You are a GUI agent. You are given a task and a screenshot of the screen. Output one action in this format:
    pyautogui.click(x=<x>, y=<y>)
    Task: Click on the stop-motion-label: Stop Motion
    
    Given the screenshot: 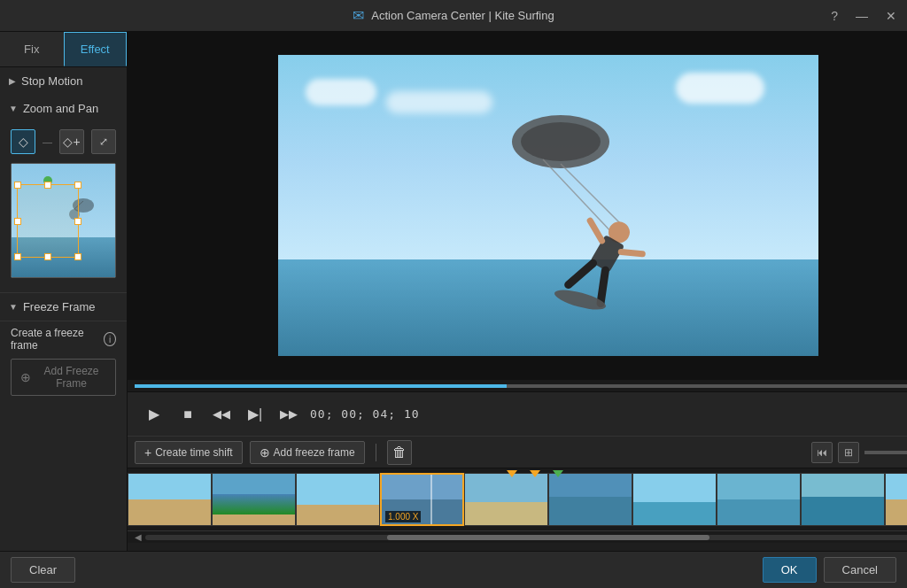 What is the action you would take?
    pyautogui.click(x=51, y=81)
    